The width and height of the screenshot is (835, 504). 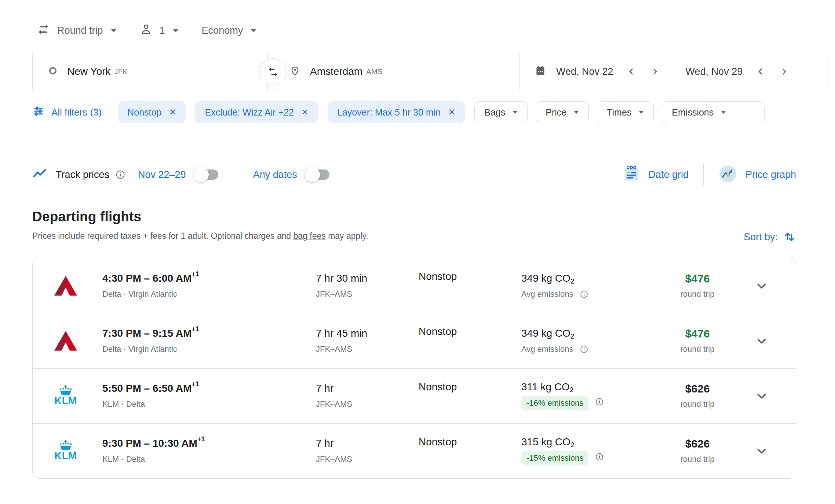 I want to click on price-graph-icon, so click(x=728, y=175).